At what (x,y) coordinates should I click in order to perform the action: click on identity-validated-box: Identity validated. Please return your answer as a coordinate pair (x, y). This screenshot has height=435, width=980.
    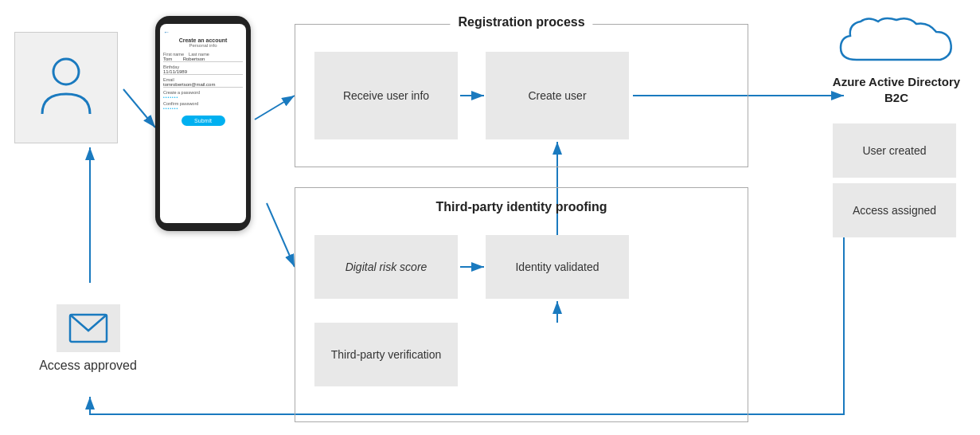
    Looking at the image, I should click on (557, 267).